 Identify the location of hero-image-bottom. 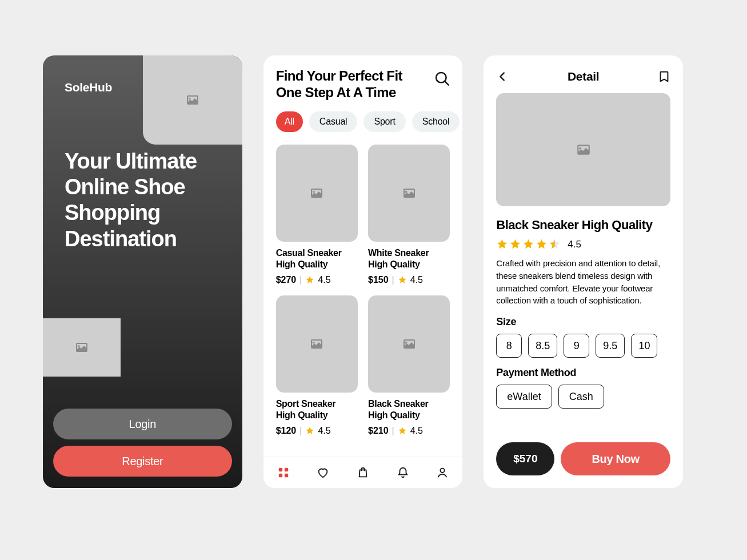
(82, 347).